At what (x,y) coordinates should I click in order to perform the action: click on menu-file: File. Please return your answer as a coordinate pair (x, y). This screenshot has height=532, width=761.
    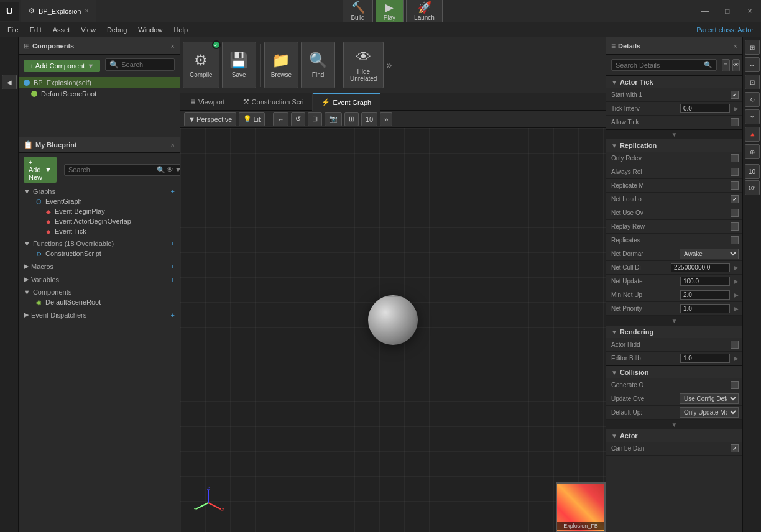
    Looking at the image, I should click on (13, 30).